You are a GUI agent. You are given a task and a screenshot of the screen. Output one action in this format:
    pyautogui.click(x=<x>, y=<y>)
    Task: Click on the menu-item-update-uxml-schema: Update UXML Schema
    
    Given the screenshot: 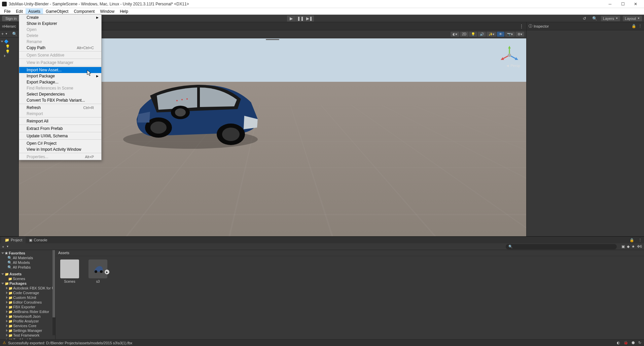 What is the action you would take?
    pyautogui.click(x=60, y=136)
    